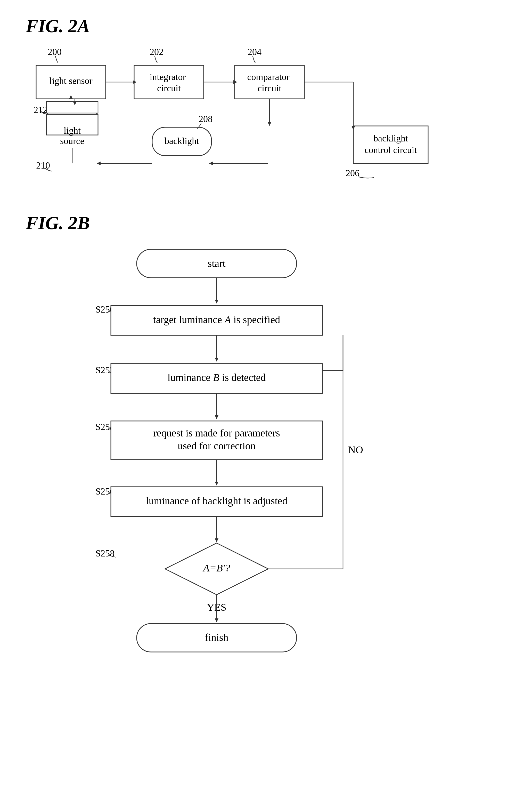 Image resolution: width=523 pixels, height=812 pixels. I want to click on request-params-text2: used for correction, so click(217, 446).